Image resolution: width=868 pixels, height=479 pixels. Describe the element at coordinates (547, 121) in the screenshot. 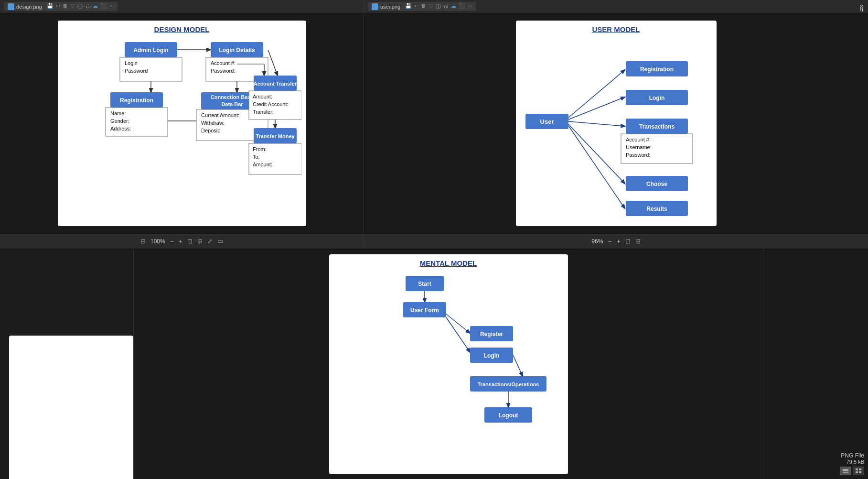

I see `svg-text: User` at that location.